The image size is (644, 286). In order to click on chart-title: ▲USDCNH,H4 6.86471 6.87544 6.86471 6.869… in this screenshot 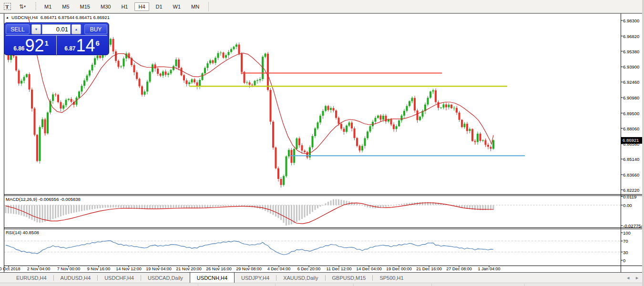, I will do `click(58, 17)`.